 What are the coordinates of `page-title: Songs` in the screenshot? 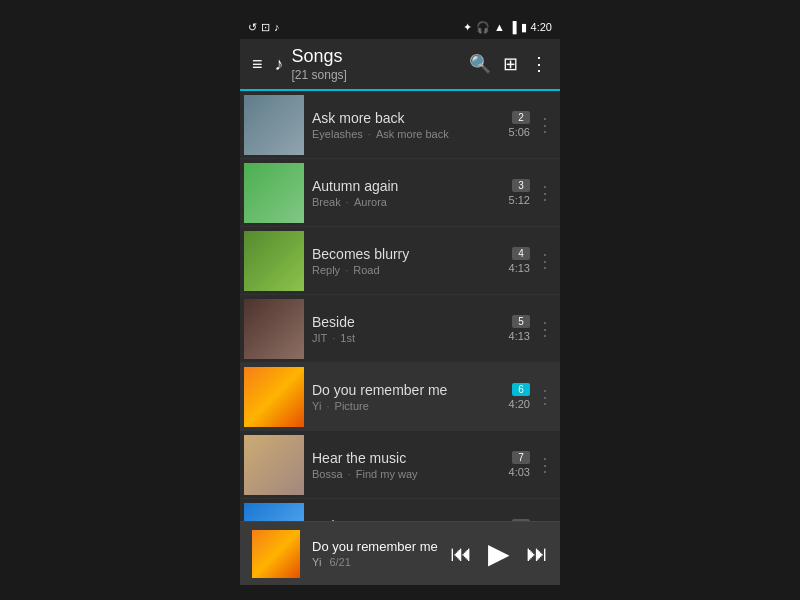 It's located at (374, 57).